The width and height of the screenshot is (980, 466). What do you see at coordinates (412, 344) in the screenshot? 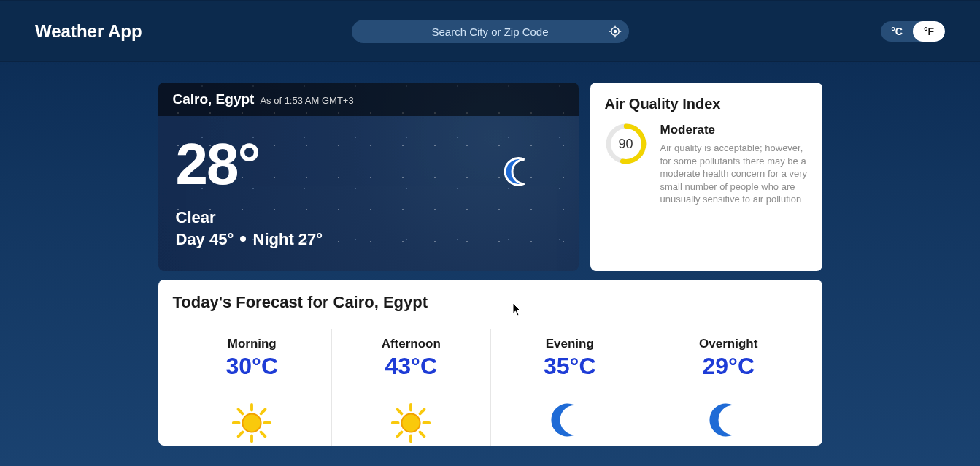
I see `forecast-part-label: Afternoon` at bounding box center [412, 344].